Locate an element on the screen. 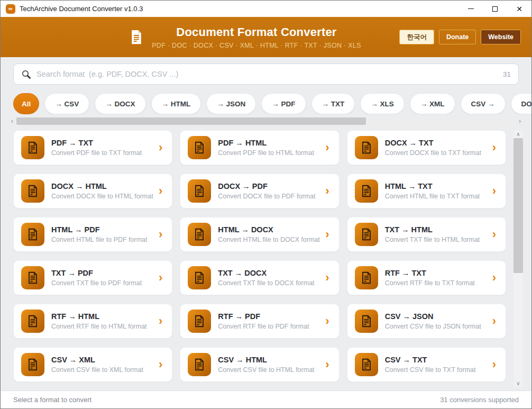 Image resolution: width=532 pixels, height=409 pixels. filter-chip-to-txt: → TXT is located at coordinates (333, 104).